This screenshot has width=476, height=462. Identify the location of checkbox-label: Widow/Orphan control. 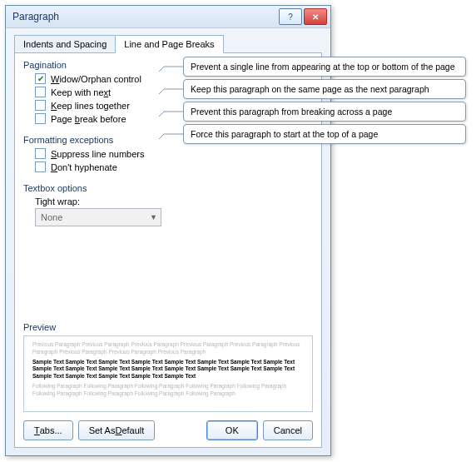
(97, 79).